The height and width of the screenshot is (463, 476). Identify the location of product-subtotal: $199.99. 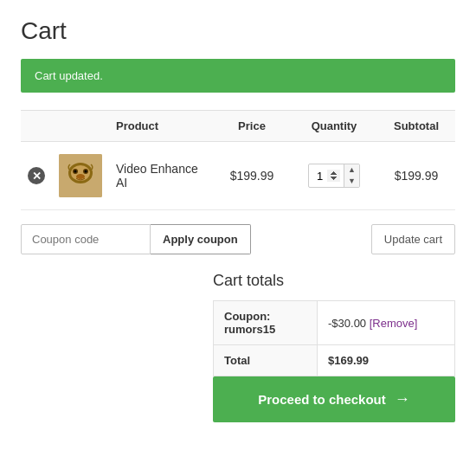
(417, 176).